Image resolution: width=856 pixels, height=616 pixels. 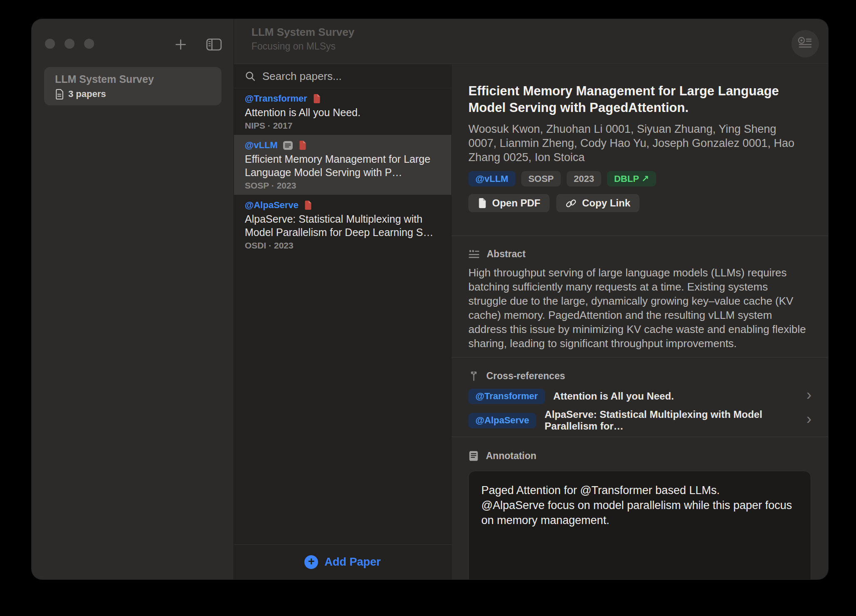 What do you see at coordinates (214, 45) in the screenshot?
I see `toggle-sidebar-button` at bounding box center [214, 45].